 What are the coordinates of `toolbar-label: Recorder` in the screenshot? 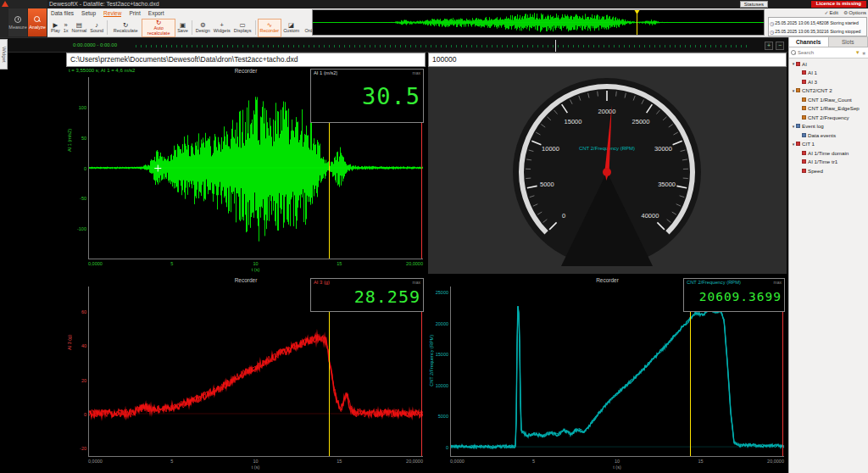 It's located at (270, 31).